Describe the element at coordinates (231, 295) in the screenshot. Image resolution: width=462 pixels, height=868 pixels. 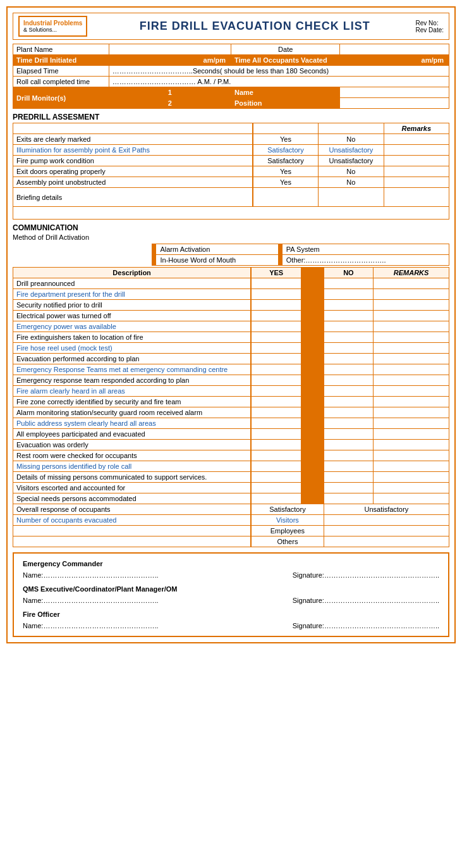
I see `checklist-row-1: Fire department present for the drill` at that location.